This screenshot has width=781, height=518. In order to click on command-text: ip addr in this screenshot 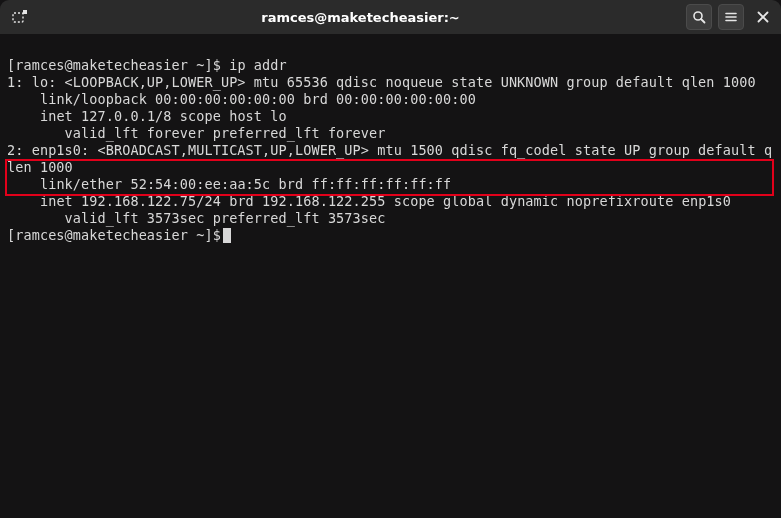, I will do `click(258, 65)`.